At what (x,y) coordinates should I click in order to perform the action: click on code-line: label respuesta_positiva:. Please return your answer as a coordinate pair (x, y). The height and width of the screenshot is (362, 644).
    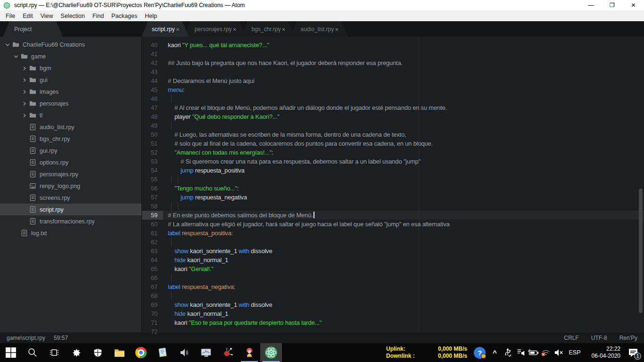
    Looking at the image, I should click on (404, 233).